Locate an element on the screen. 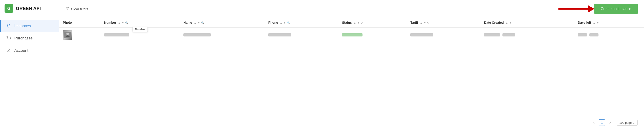 The image size is (644, 129). phone-sort-desc-icon: ▼ is located at coordinates (285, 23).